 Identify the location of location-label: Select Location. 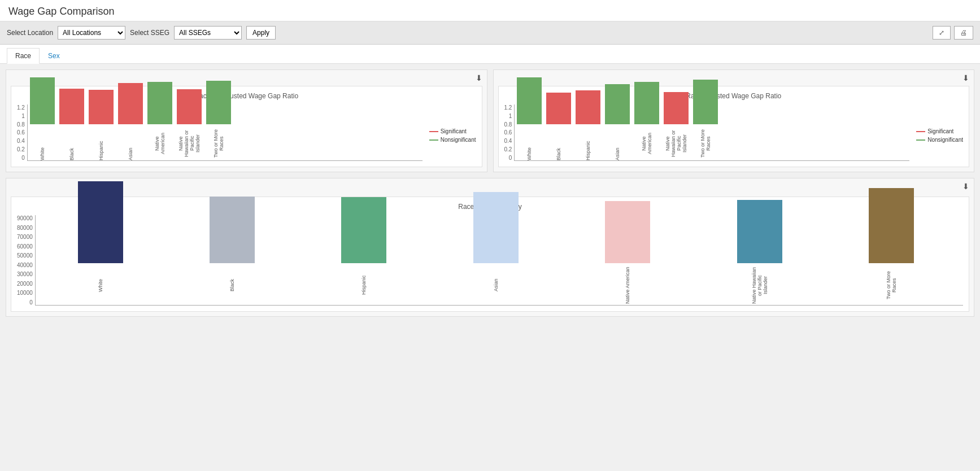
(30, 33).